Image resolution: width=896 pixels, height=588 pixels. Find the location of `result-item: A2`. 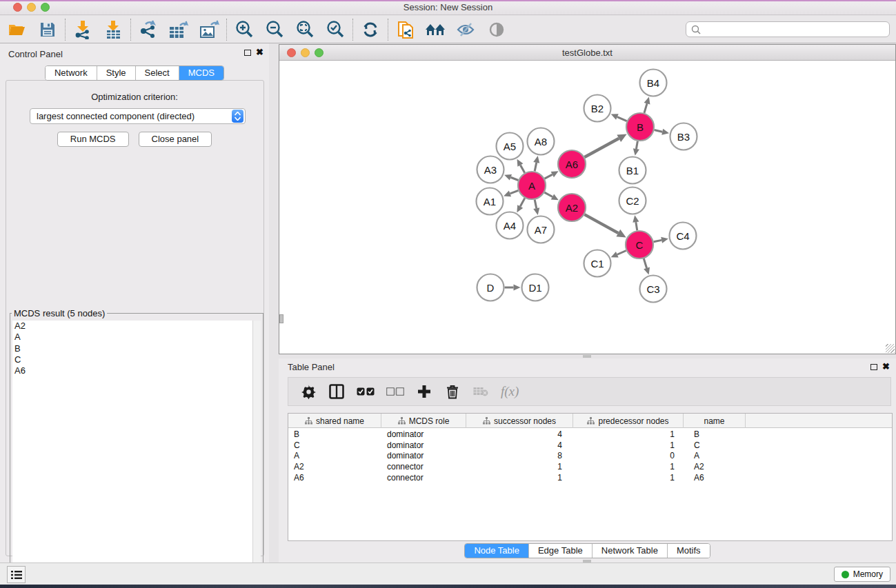

result-item: A2 is located at coordinates (137, 326).